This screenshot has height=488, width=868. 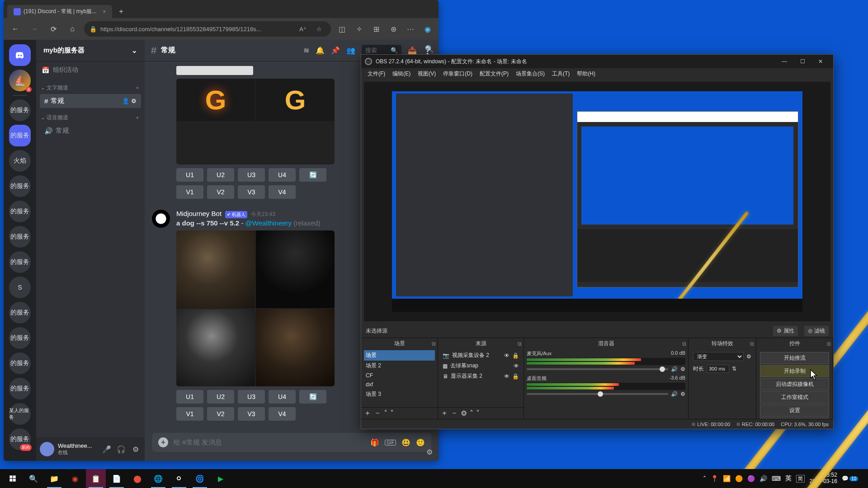 What do you see at coordinates (282, 414) in the screenshot?
I see `v4-button: V4` at bounding box center [282, 414].